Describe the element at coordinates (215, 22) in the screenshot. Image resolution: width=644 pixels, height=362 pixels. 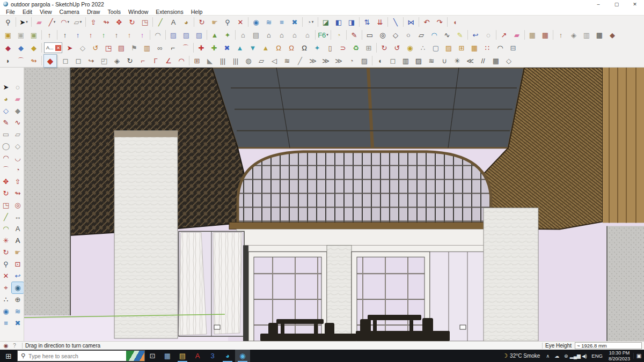
I see `pan-icon: ☛` at that location.